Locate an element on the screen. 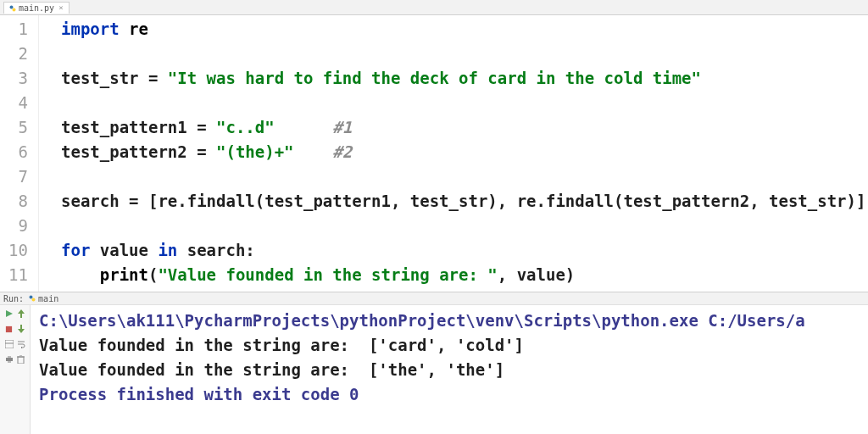 Image resolution: width=868 pixels, height=434 pixels. run-toolbar is located at coordinates (15, 370).